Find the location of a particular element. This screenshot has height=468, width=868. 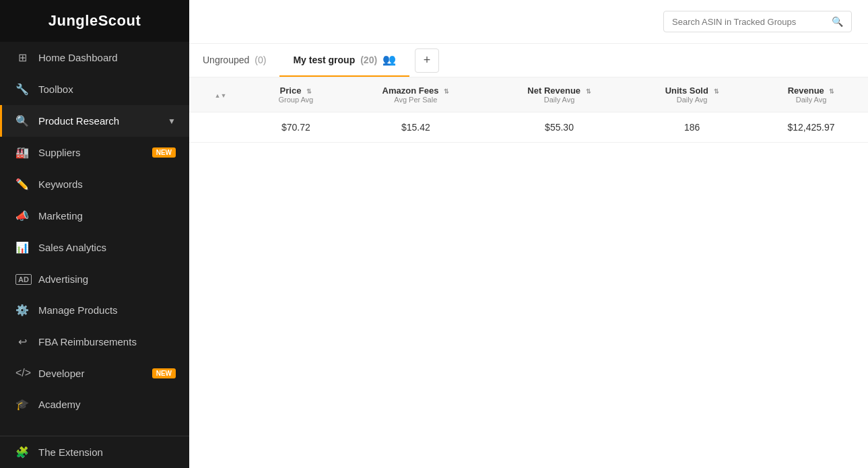

products-table: ▲▼ Price ⇅ Group Avg Amazon Fees ⇅ Avg P… is located at coordinates (529, 110).